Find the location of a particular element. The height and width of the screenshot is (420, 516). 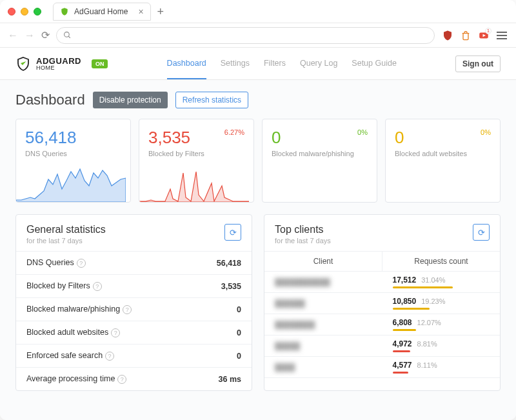

menu-button is located at coordinates (502, 35).